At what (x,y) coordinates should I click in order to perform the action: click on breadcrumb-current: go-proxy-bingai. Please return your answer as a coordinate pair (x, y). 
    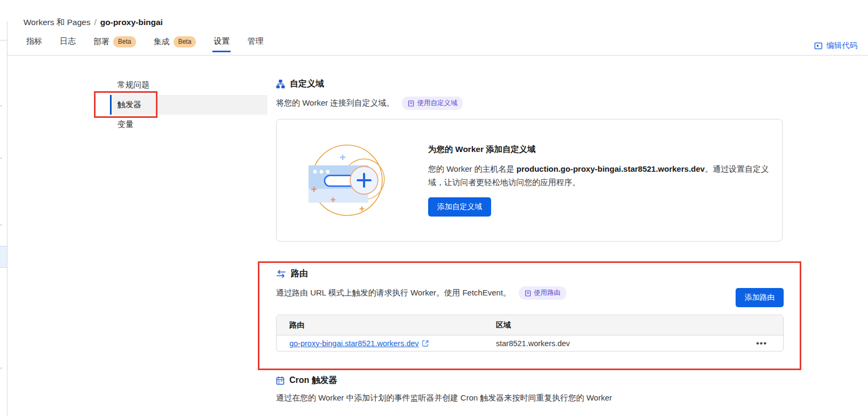
    Looking at the image, I should click on (131, 22).